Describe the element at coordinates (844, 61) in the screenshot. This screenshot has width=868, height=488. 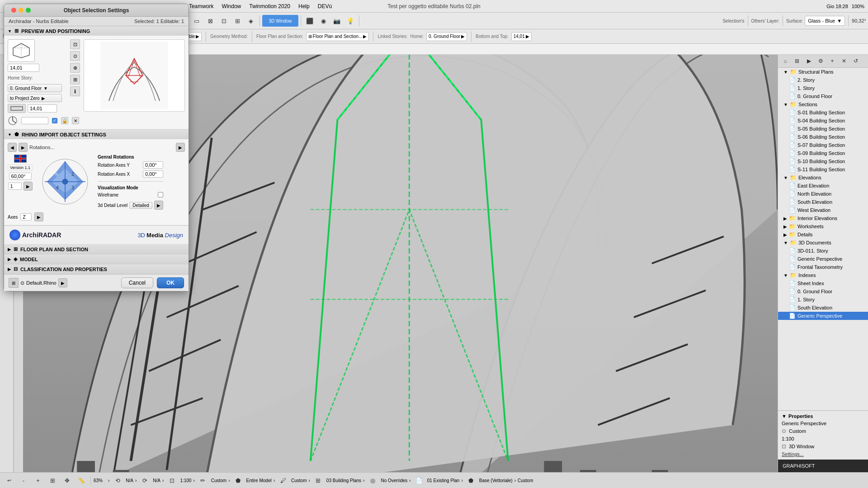
I see `rp-delete-btn: ✕` at that location.